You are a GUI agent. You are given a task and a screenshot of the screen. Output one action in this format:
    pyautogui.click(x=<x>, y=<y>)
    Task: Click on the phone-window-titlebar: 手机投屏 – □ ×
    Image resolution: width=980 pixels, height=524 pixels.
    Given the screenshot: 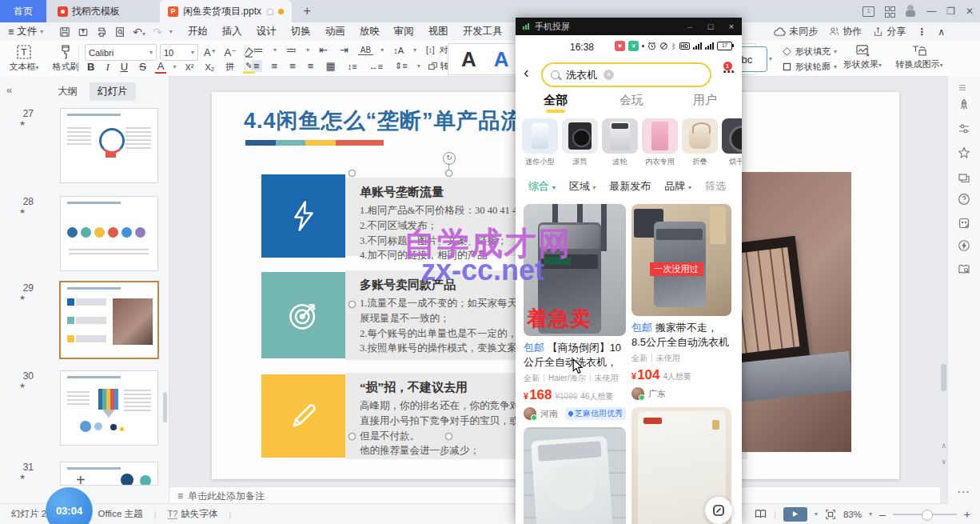 What is the action you would take?
    pyautogui.click(x=628, y=26)
    